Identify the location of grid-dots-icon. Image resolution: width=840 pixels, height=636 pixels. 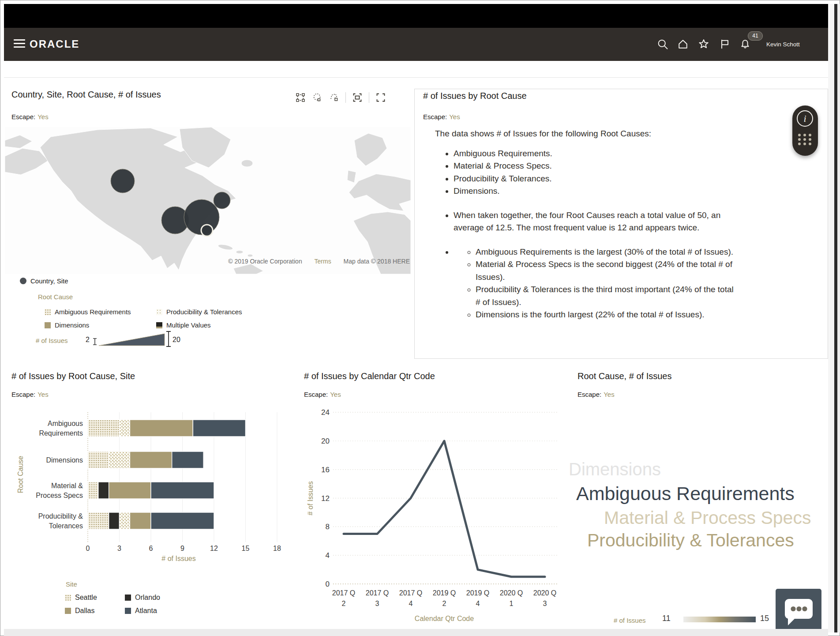
(805, 139).